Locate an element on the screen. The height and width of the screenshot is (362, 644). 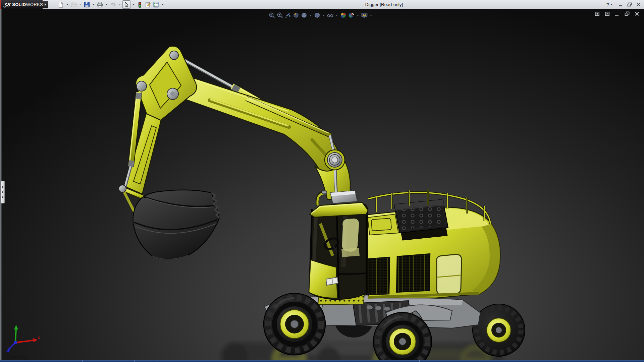
zoom-to-area-icon is located at coordinates (280, 15).